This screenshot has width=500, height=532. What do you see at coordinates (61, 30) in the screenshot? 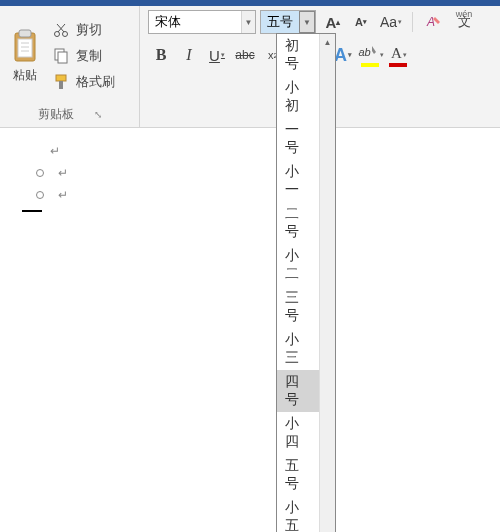
I see `scissors-icon` at bounding box center [61, 30].